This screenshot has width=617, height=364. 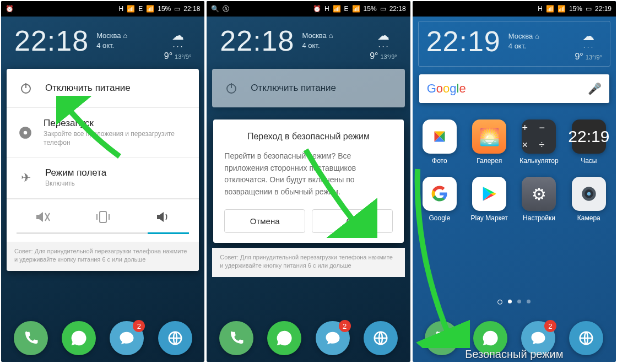 What do you see at coordinates (126, 36) in the screenshot?
I see `home-icon: ⌂` at bounding box center [126, 36].